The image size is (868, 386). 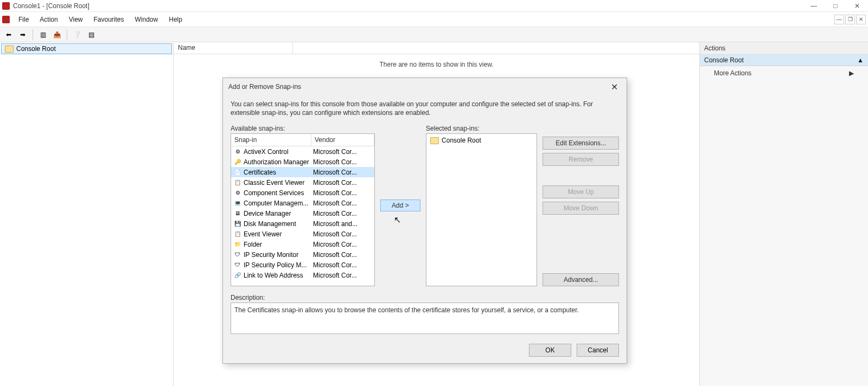 What do you see at coordinates (857, 6) in the screenshot?
I see `close-button: ✕` at bounding box center [857, 6].